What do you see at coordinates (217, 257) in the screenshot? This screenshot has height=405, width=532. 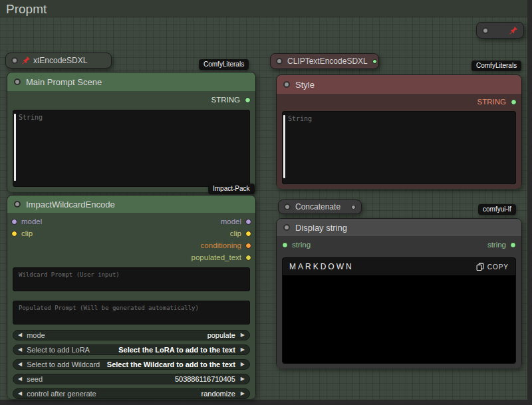 I see `output-slot-label: populated_text` at bounding box center [217, 257].